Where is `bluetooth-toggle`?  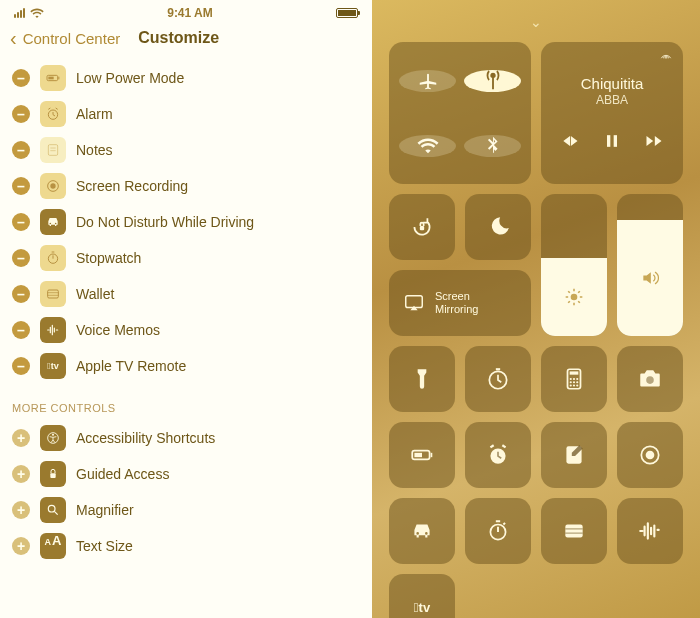 bluetooth-toggle is located at coordinates (492, 146).